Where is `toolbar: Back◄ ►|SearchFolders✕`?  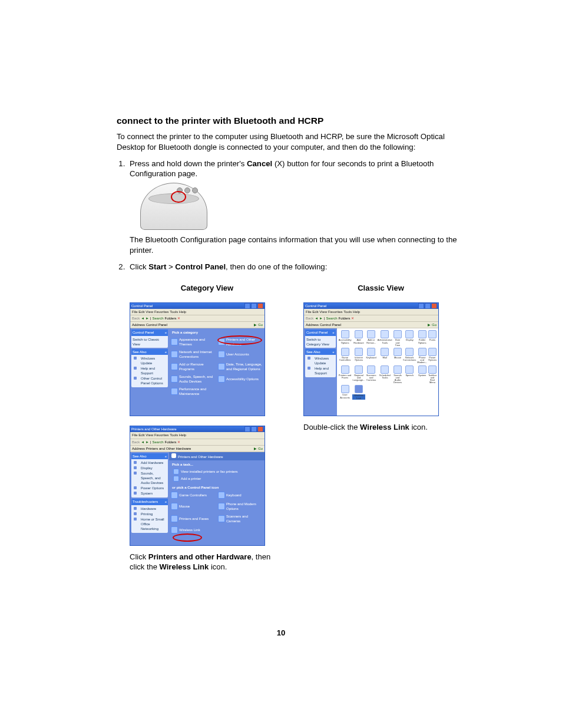 toolbar: Back◄ ►|SearchFolders✕ is located at coordinates (197, 318).